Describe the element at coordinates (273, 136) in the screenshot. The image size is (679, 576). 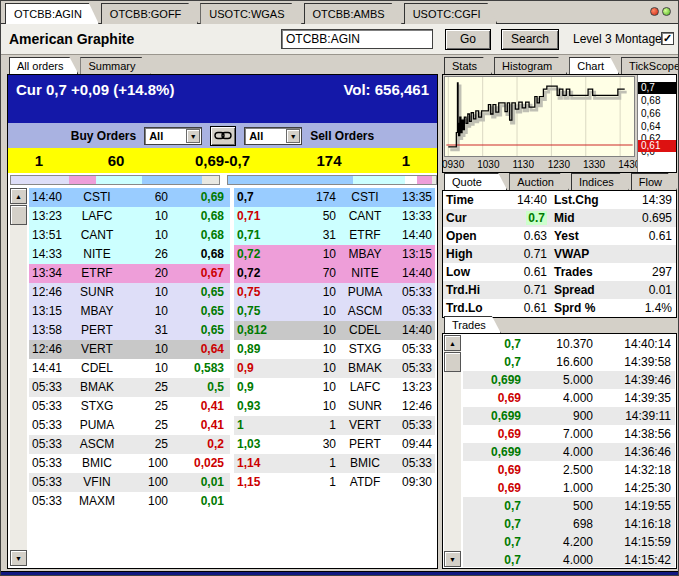
I see `sell-filter-select: All ▼` at that location.